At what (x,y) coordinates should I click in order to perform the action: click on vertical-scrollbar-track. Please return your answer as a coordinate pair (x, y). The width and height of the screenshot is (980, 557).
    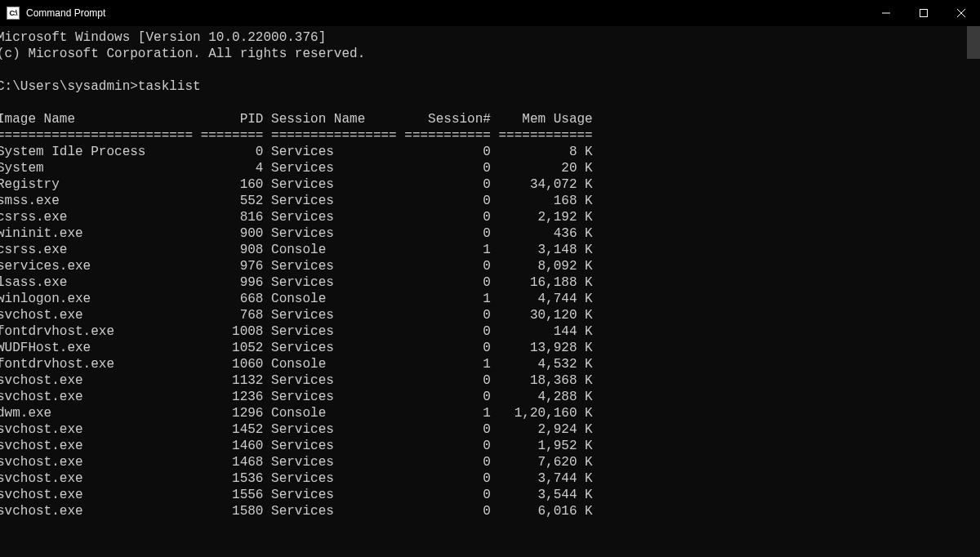
    Looking at the image, I should click on (973, 292).